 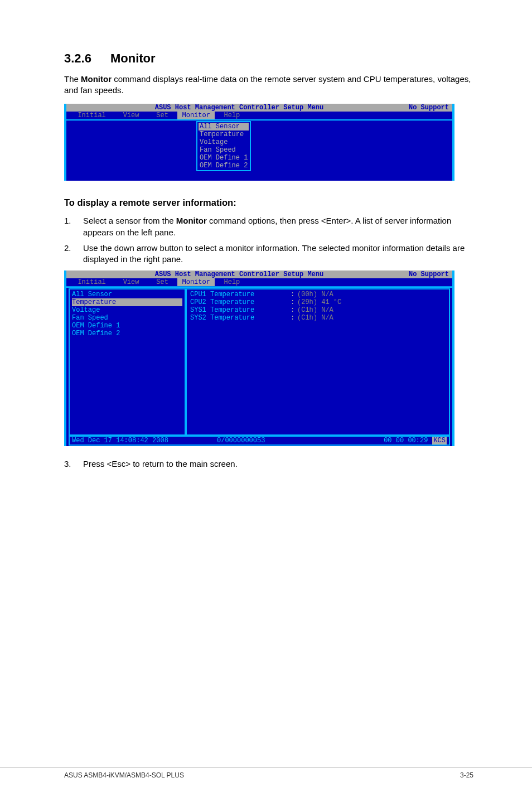 What do you see at coordinates (240, 294) in the screenshot?
I see `reading-label: CPU1 Temperature` at bounding box center [240, 294].